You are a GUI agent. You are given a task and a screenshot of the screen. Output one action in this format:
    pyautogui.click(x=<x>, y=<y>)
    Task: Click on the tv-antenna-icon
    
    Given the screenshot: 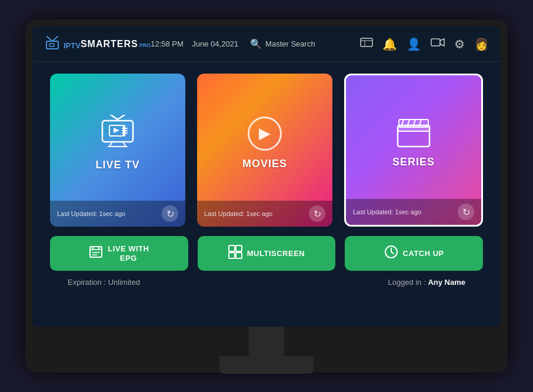 What is the action you would take?
    pyautogui.click(x=52, y=44)
    